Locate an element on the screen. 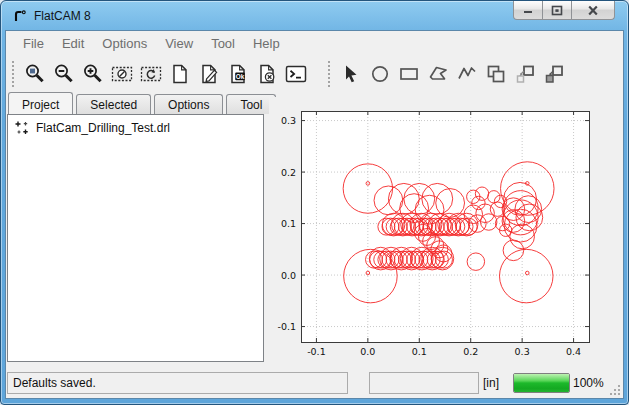 Image resolution: width=629 pixels, height=405 pixels. tab-options: Options is located at coordinates (188, 104).